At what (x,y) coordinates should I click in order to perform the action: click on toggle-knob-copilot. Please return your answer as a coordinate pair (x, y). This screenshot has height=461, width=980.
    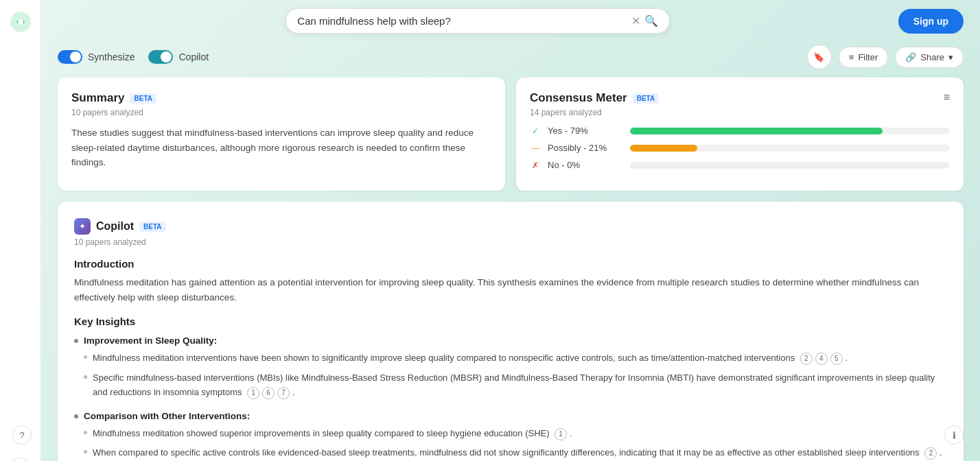
    Looking at the image, I should click on (166, 57).